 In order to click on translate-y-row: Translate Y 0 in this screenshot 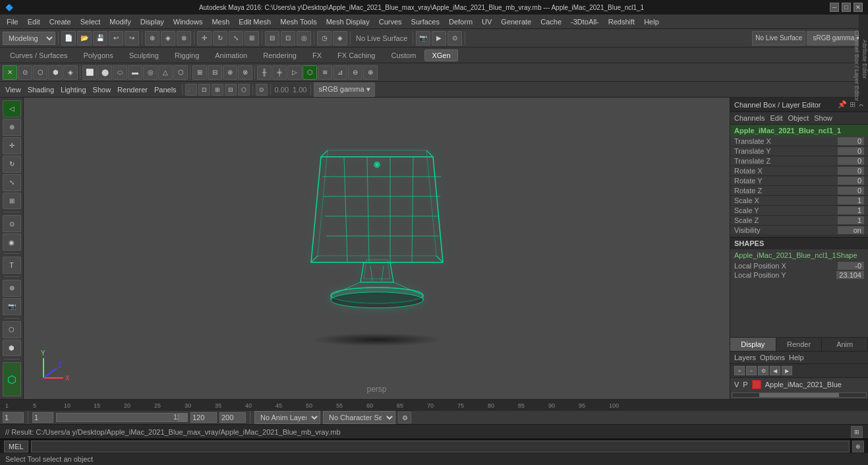, I will do `click(799, 152)`.